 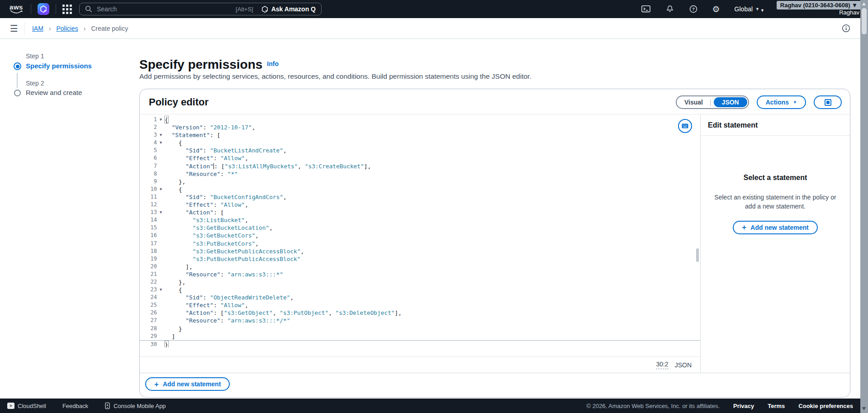 What do you see at coordinates (420, 290) in the screenshot?
I see `code-line-23: 23▼ {` at bounding box center [420, 290].